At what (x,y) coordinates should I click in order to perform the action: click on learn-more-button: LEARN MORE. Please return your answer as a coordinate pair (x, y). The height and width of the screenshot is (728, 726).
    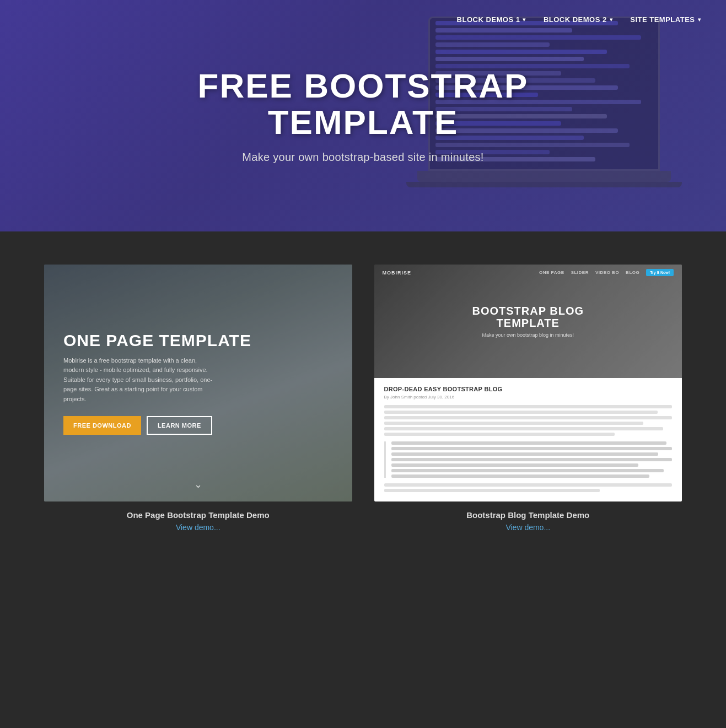
    Looking at the image, I should click on (180, 425).